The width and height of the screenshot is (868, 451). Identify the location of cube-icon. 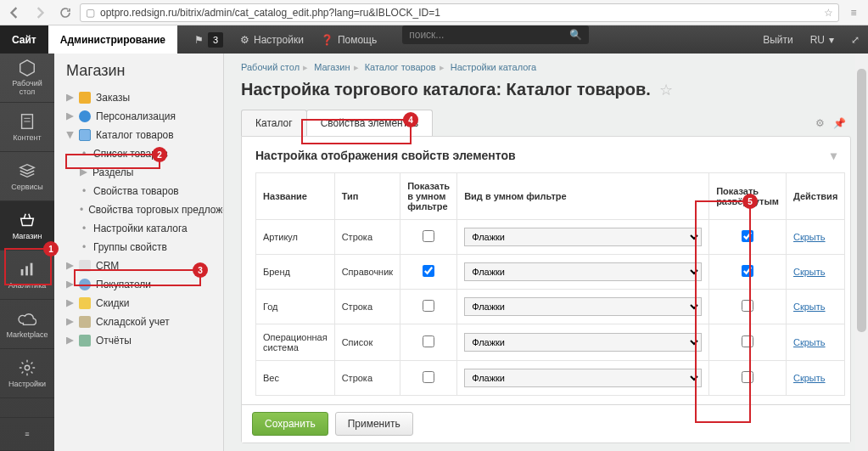
(27, 68).